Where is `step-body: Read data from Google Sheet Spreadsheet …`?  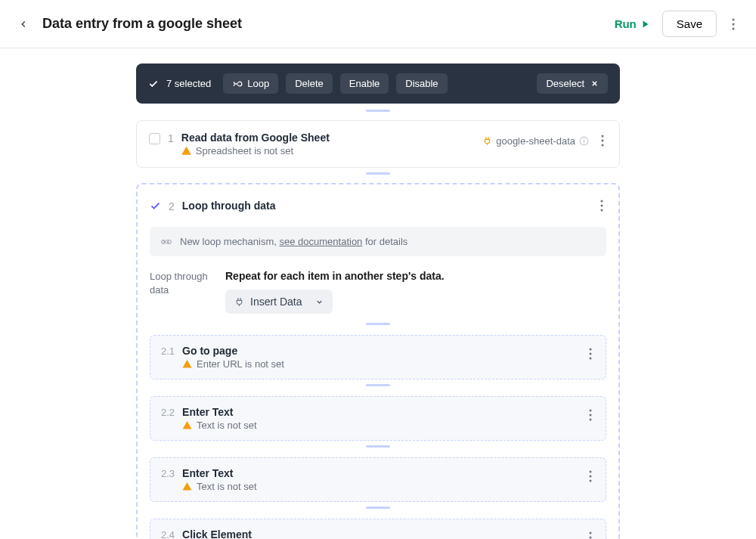 step-body: Read data from Google Sheet Spreadsheet … is located at coordinates (256, 144).